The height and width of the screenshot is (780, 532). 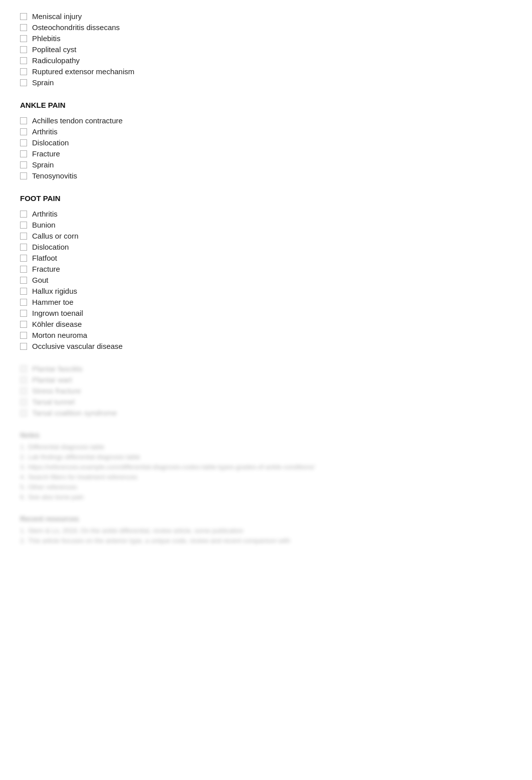 What do you see at coordinates (266, 472) in the screenshot?
I see `notes-list: Differential diagnosis tableLab findings…` at bounding box center [266, 472].